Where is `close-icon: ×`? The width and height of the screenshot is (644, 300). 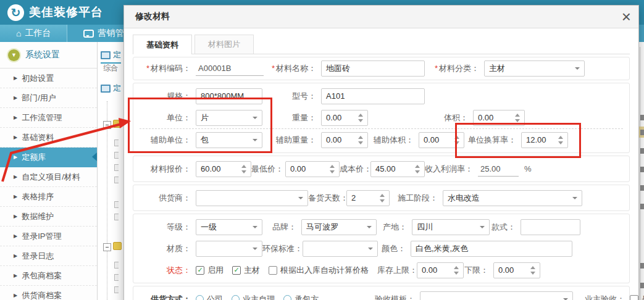
close-icon: × is located at coordinates (626, 17).